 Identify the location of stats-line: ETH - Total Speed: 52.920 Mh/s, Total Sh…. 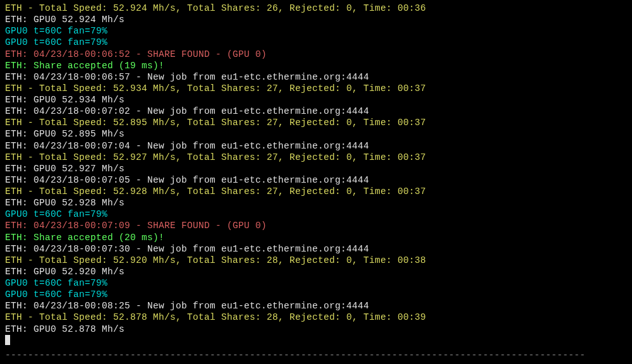
(316, 260).